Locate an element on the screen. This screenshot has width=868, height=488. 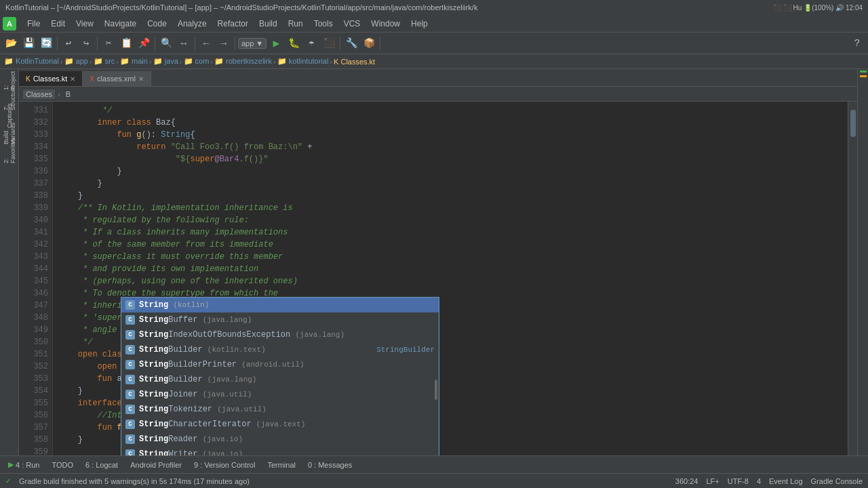
bc-classes-kt: K Classes.kt is located at coordinates (354, 62).